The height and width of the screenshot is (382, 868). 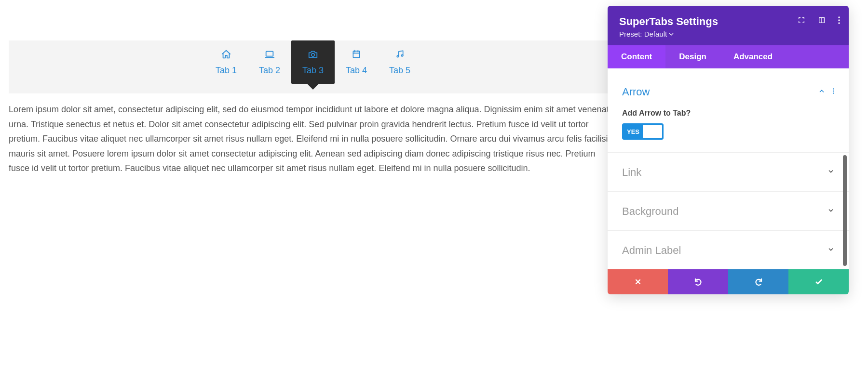 What do you see at coordinates (692, 57) in the screenshot?
I see `tab-design-settings: Design` at bounding box center [692, 57].